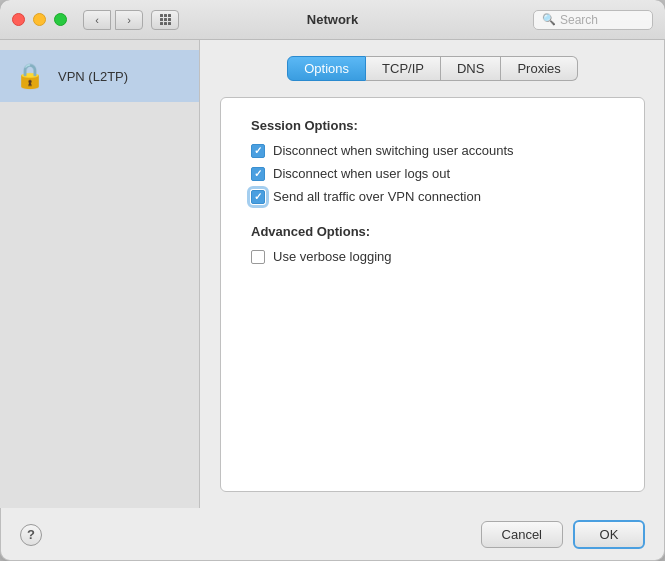 This screenshot has width=665, height=561. What do you see at coordinates (332, 20) in the screenshot?
I see `titlebar: ‹ › Network 🔍 Search` at bounding box center [332, 20].